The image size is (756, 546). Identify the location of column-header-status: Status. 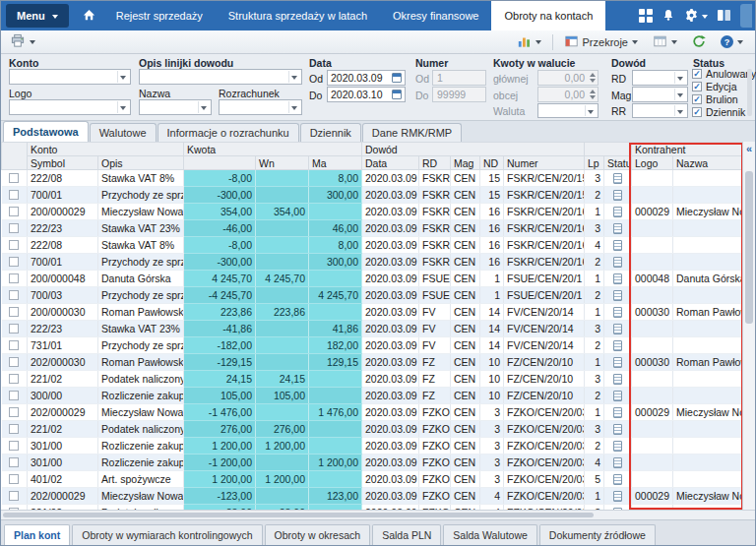
(618, 163).